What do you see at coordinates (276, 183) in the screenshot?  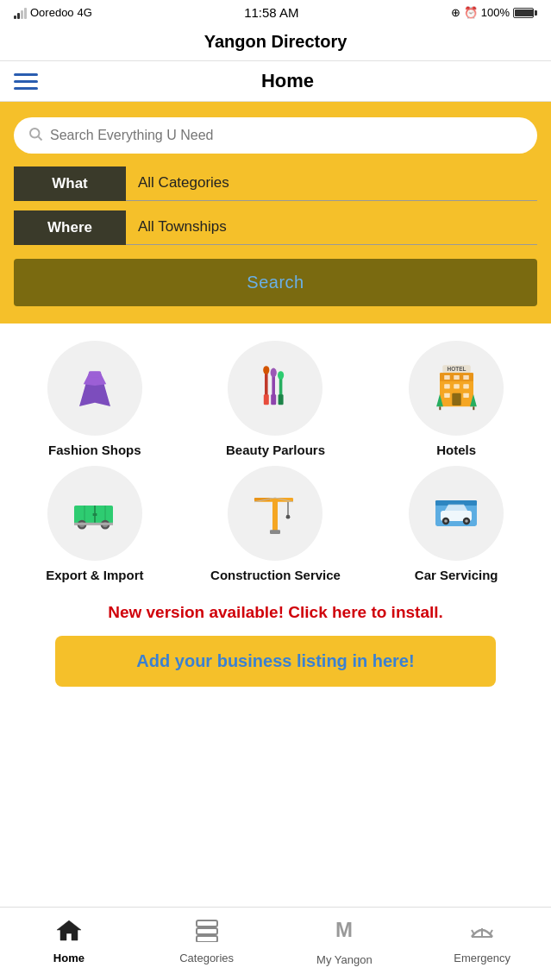 I see `what-filter-row: What All Categories` at bounding box center [276, 183].